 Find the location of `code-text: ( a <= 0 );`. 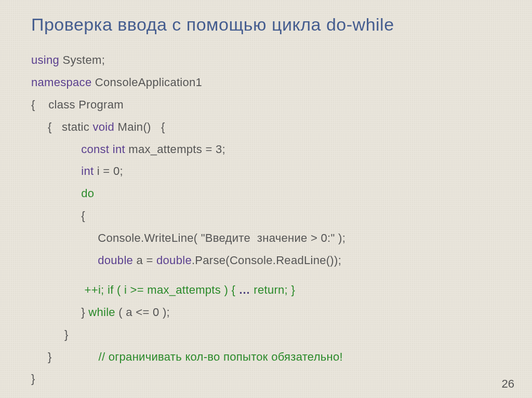

code-text: ( a <= 0 ); is located at coordinates (142, 312).